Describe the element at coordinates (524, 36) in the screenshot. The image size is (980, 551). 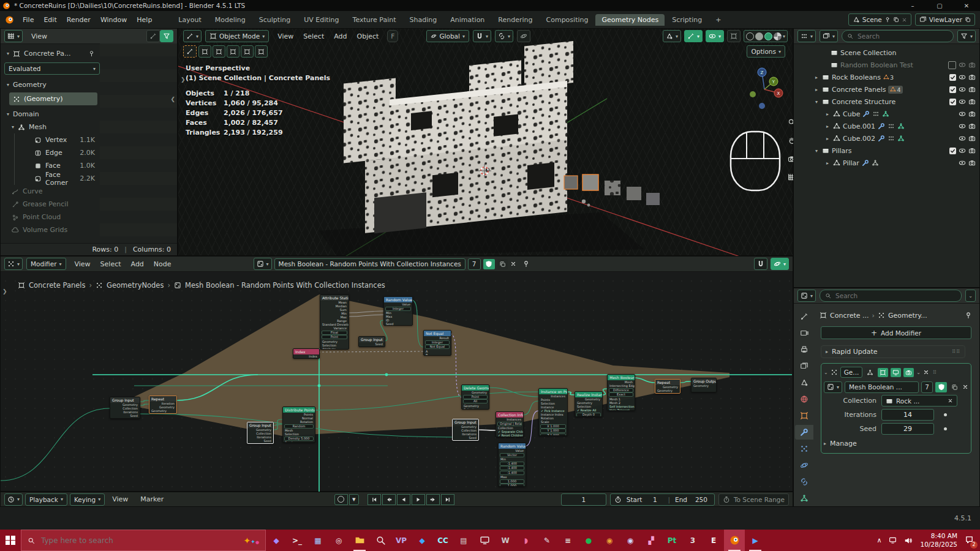
I see `proportional-edit-toggle` at that location.